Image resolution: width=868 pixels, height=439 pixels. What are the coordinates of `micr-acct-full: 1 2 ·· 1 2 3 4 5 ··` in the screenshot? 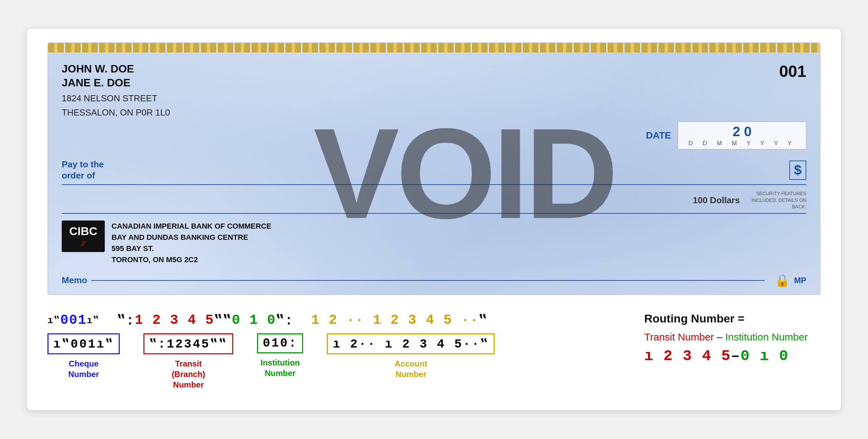 It's located at (395, 320).